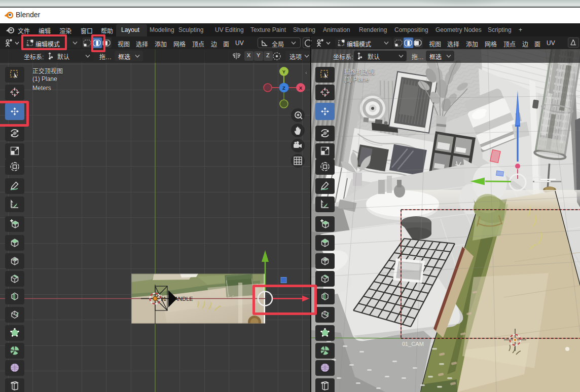 This screenshot has width=580, height=392. I want to click on svg-text: ANDLE, so click(184, 299).